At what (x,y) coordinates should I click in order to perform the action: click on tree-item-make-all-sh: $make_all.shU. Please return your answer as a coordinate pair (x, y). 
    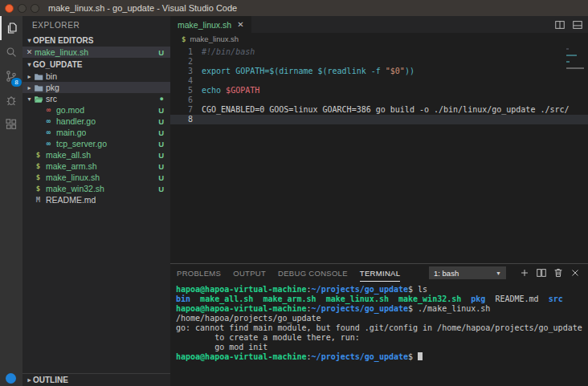
    Looking at the image, I should click on (96, 155).